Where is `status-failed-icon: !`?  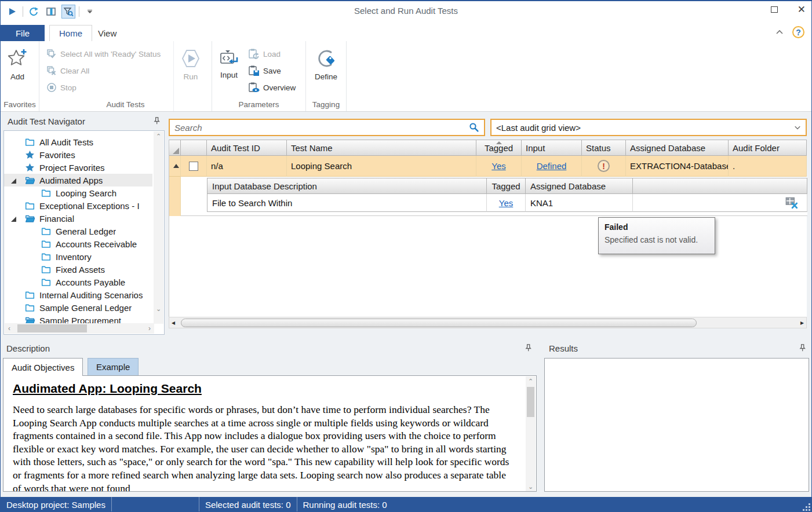 status-failed-icon: ! is located at coordinates (604, 166).